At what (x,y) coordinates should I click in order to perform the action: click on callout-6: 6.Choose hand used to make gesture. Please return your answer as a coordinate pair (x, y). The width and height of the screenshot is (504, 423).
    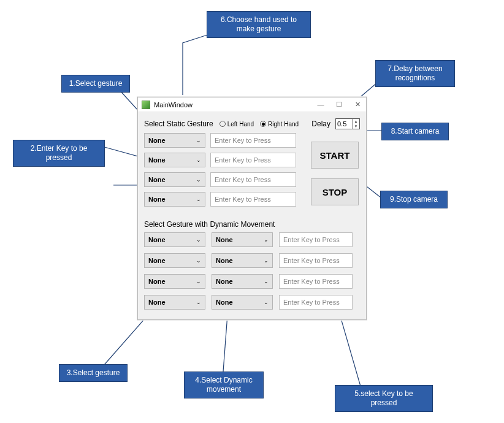
    Looking at the image, I should click on (259, 25).